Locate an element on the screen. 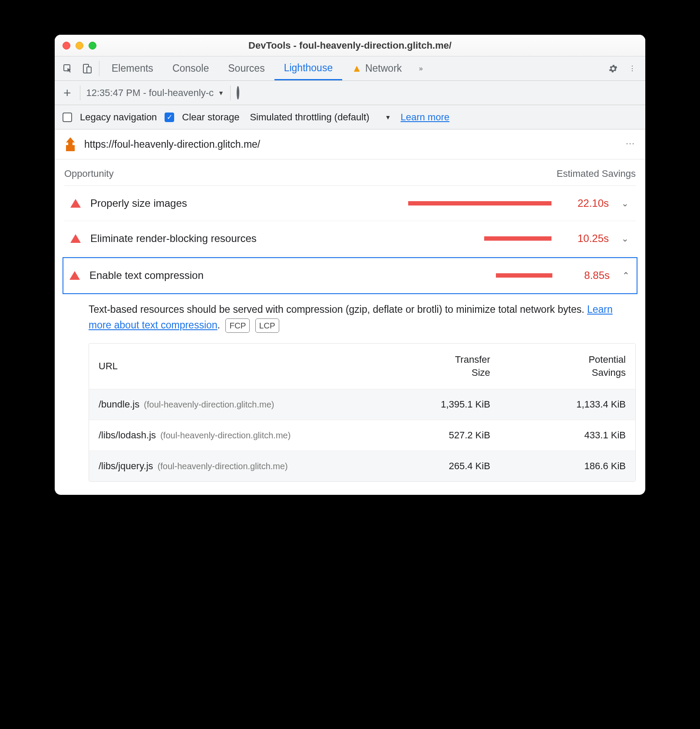 The height and width of the screenshot is (729, 700). lighthouse-toolbar: + 12:35:47 PM - foul-heavenly-c ▼ is located at coordinates (350, 93).